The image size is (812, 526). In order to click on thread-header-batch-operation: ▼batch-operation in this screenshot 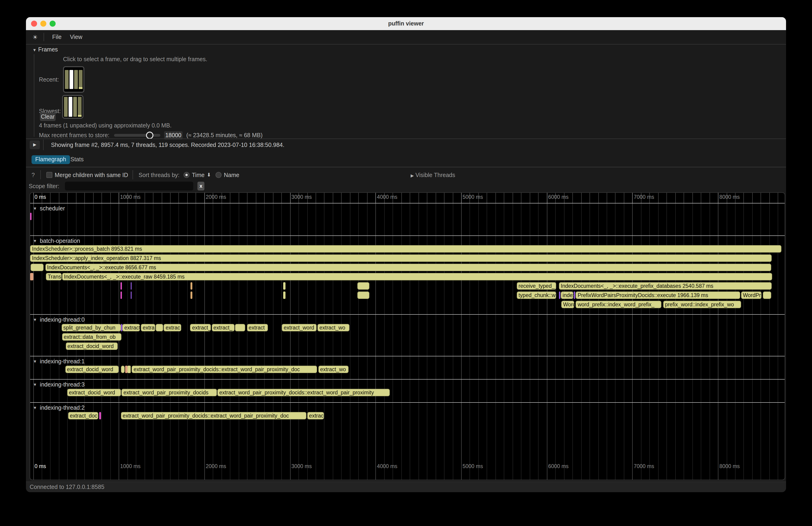, I will do `click(407, 241)`.